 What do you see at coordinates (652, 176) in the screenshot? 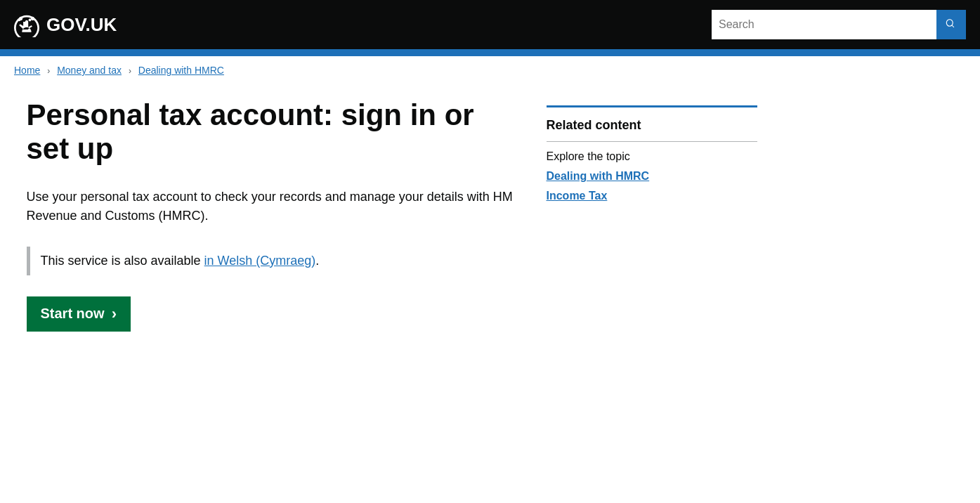
I see `sidebar-link-dealing-with-hmrc: Dealing with HMRC` at bounding box center [652, 176].